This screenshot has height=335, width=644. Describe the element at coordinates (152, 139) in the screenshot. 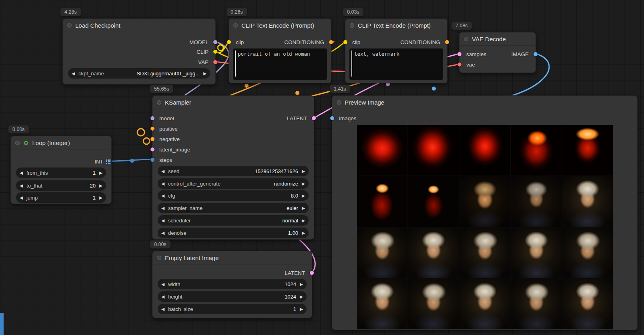

I see `negative-input-dot` at that location.